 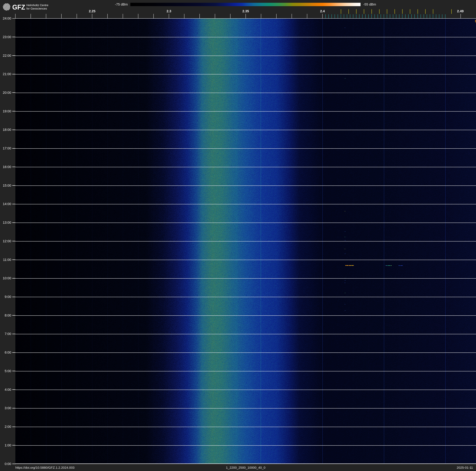 I want to click on svg-text: GFZ, so click(x=19, y=7).